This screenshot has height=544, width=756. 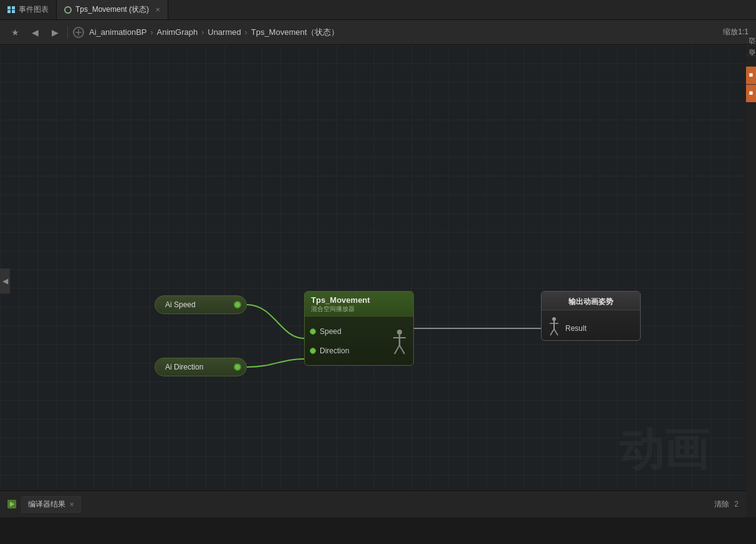 I want to click on ai-speed-output-pin, so click(x=237, y=305).